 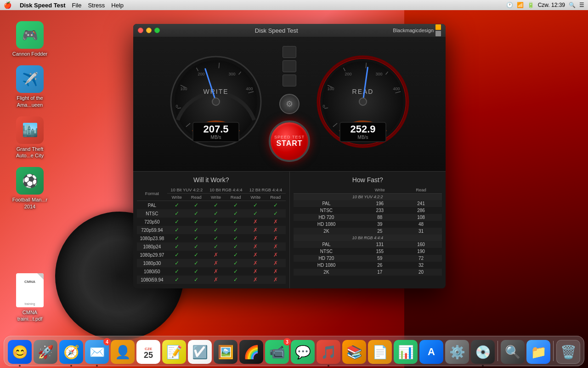 What do you see at coordinates (255, 197) in the screenshot?
I see `th-write-3: Write` at bounding box center [255, 197].